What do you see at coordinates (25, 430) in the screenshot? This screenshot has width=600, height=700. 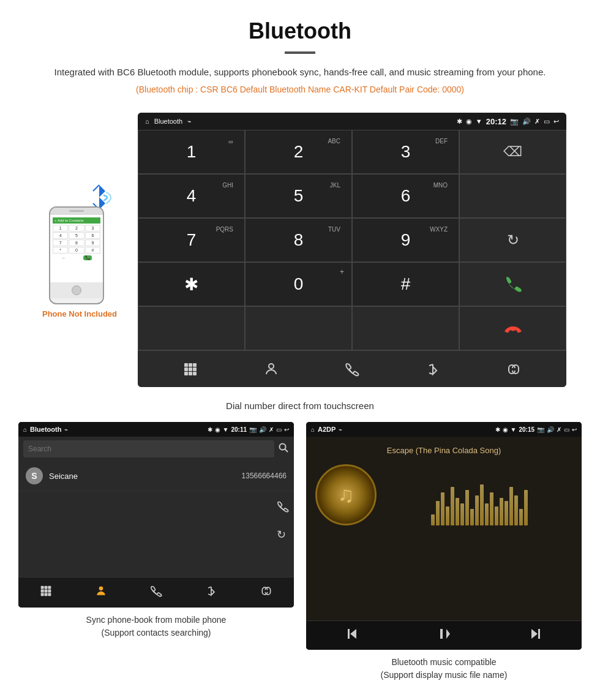 I see `pb-home-icon: ⌂` at bounding box center [25, 430].